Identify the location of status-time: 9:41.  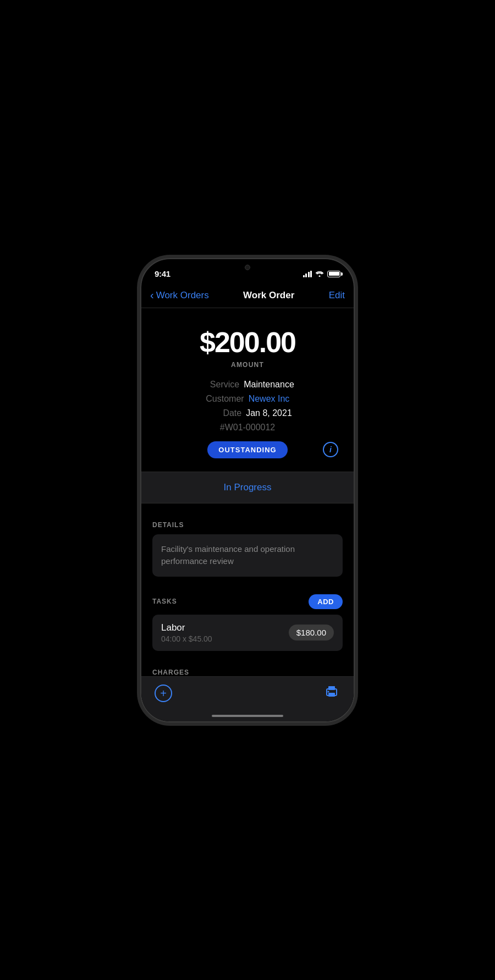
(163, 274).